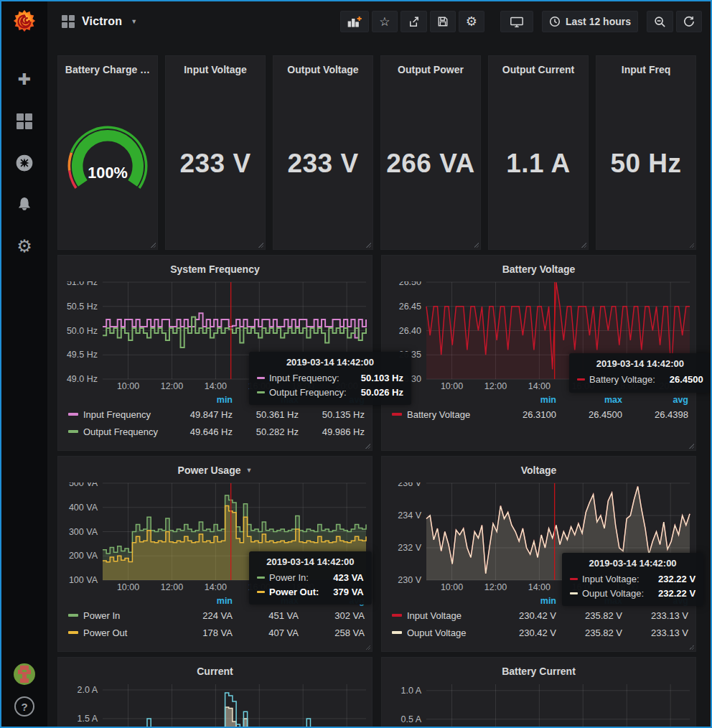 The height and width of the screenshot is (728, 712). What do you see at coordinates (472, 22) in the screenshot?
I see `gear-icon: ⚙` at bounding box center [472, 22].